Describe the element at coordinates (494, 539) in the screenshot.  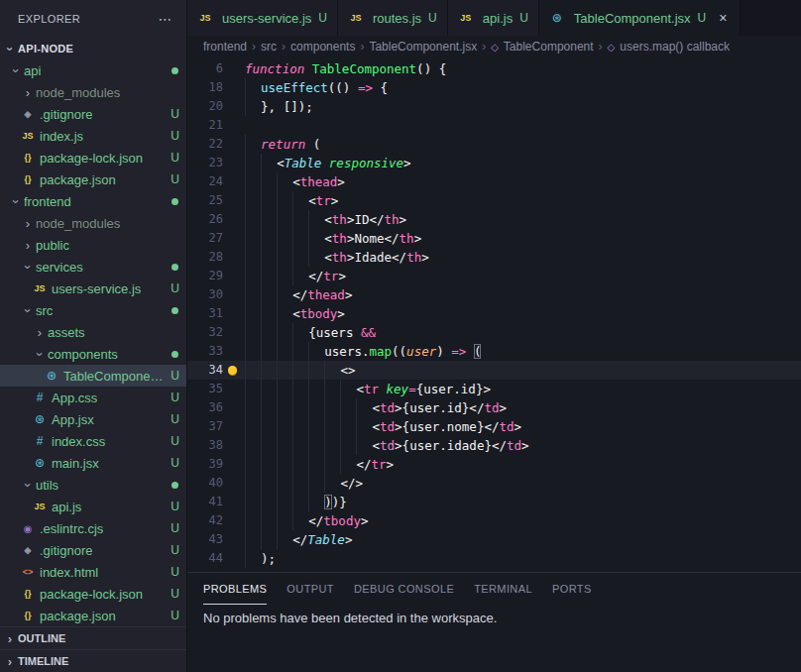
I see `code-line: 43 </Table>` at that location.